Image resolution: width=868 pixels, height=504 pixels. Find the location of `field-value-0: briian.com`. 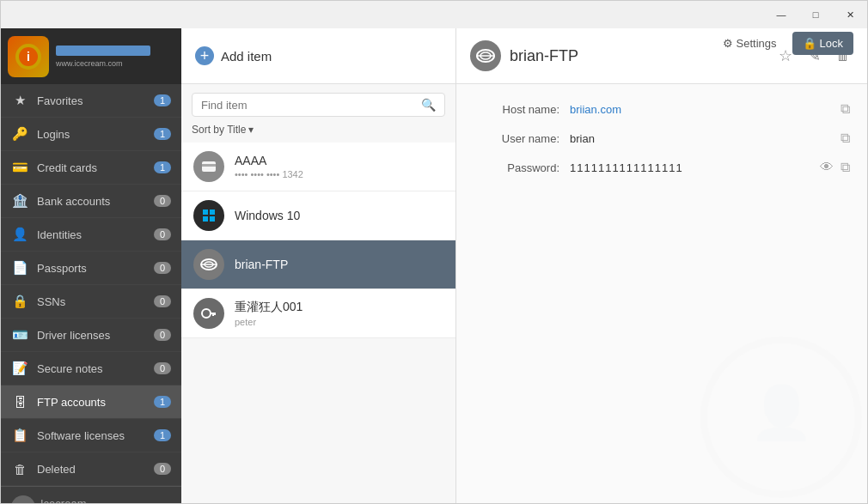

field-value-0: briian.com is located at coordinates (701, 110).